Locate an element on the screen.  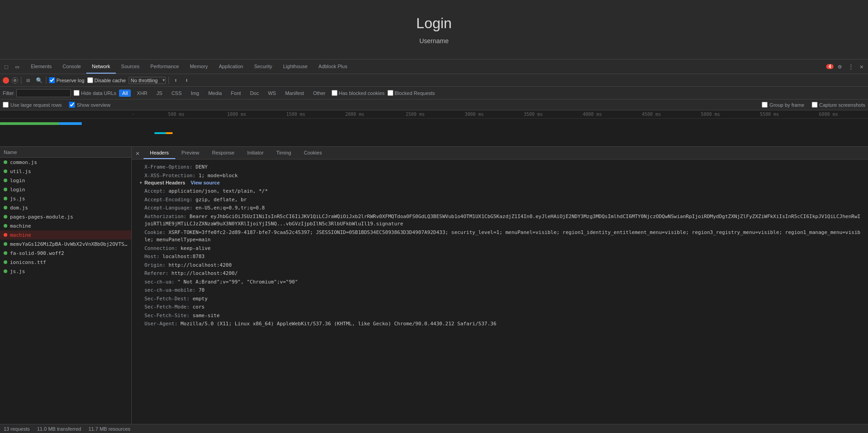
referer-row: Referer: http://localhost:4200/ is located at coordinates (500, 274).